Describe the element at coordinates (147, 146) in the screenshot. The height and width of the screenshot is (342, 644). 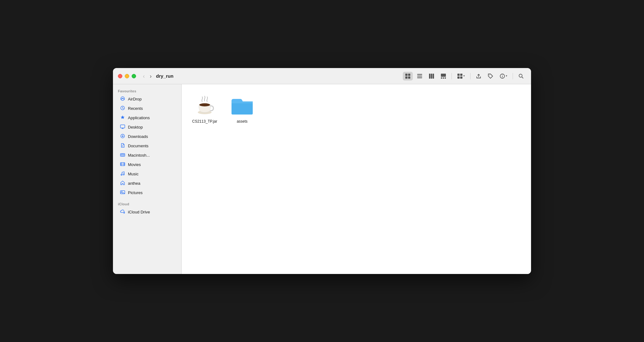
I see `sidebar-item-documents: Documents` at that location.